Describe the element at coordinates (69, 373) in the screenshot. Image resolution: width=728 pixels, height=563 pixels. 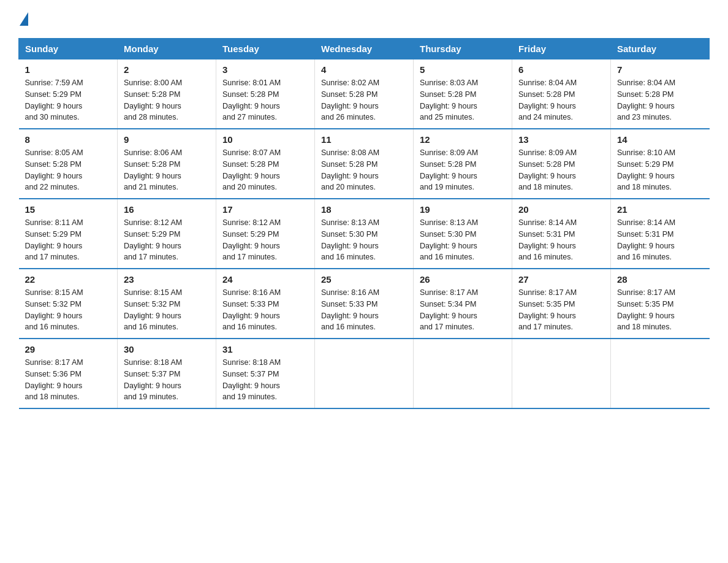
I see `day-cell: 29 Sunrise: 8:17 AMSunset: 5:36 PMDaylig…` at that location.